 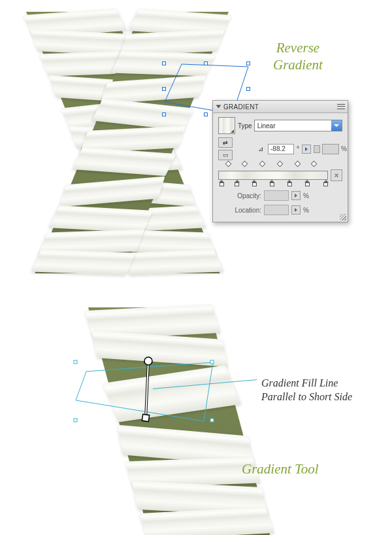 I want to click on annotation-text: Gradient Tool, so click(x=280, y=469).